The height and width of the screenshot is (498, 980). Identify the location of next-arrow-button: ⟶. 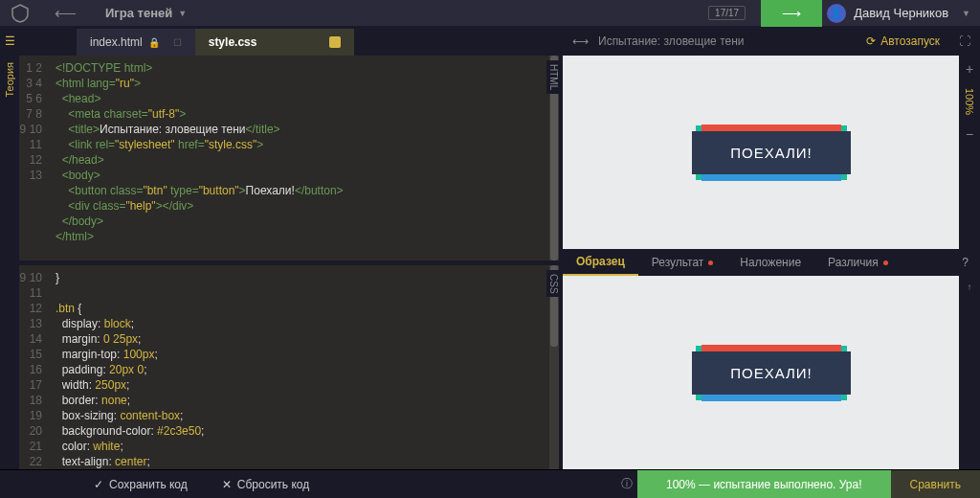
(791, 13).